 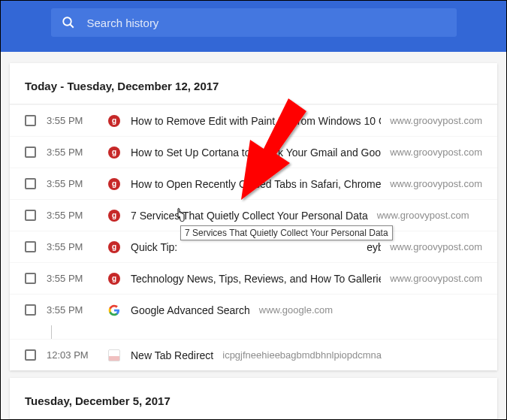 I want to click on page-domain: icpgjfneehieebagbmdbhnlpiopdcmna, so click(x=302, y=355).